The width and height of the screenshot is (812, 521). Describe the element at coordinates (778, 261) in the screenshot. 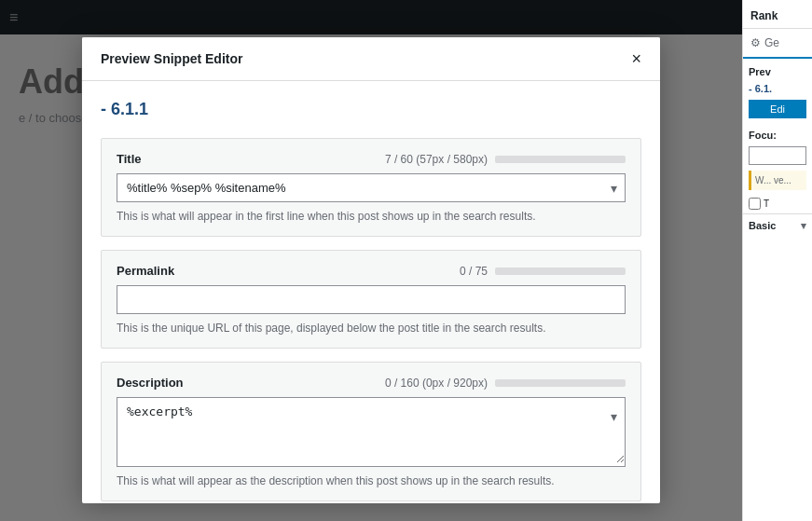

I see `right-sidebar: Rank ⚙ Ge Prev - 6.1. Edi Focu: W... ve.…` at that location.